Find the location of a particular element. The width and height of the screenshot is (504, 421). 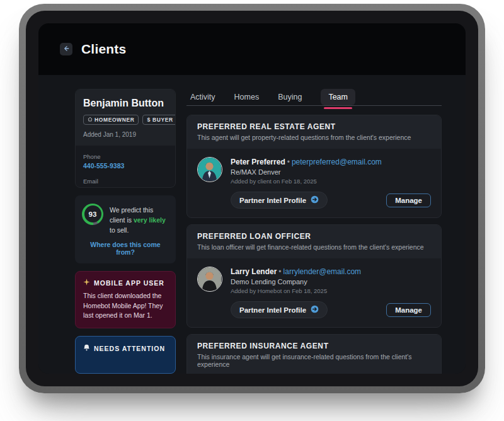

client-added-date: Added Jan 1, 2019 is located at coordinates (125, 135).